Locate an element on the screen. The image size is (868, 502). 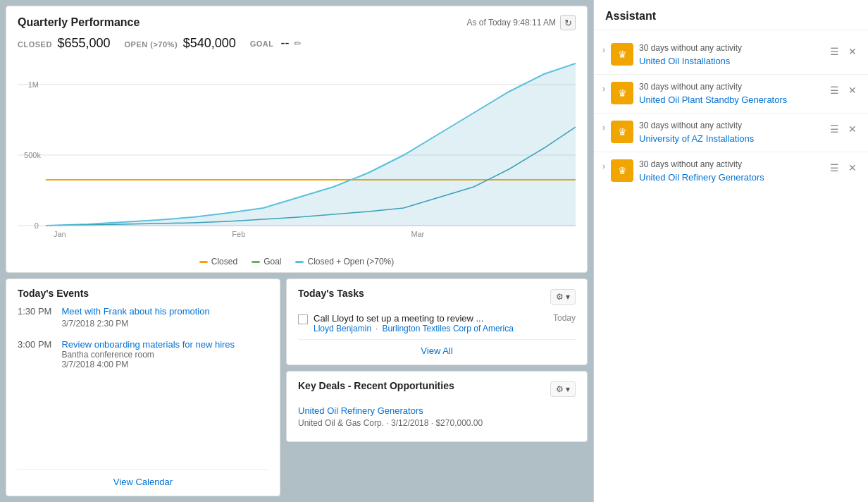
expand-arrow-3: › is located at coordinates (604, 128).